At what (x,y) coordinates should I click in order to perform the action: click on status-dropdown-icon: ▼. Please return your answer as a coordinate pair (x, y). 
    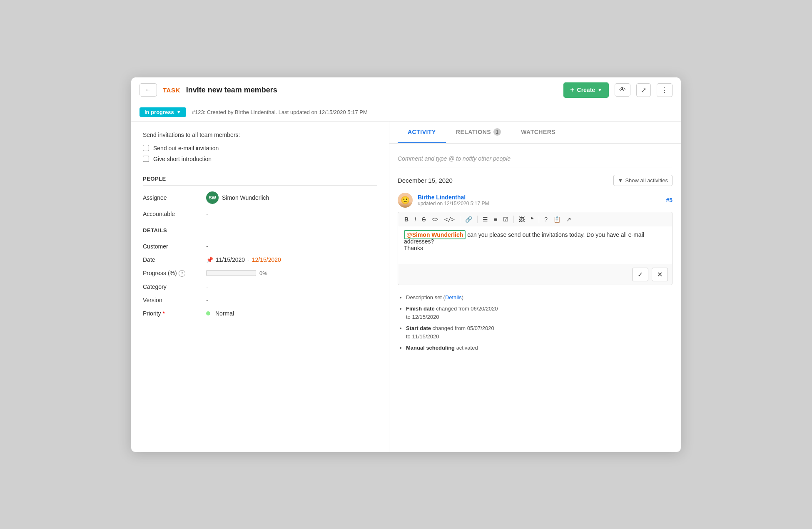
    Looking at the image, I should click on (179, 112).